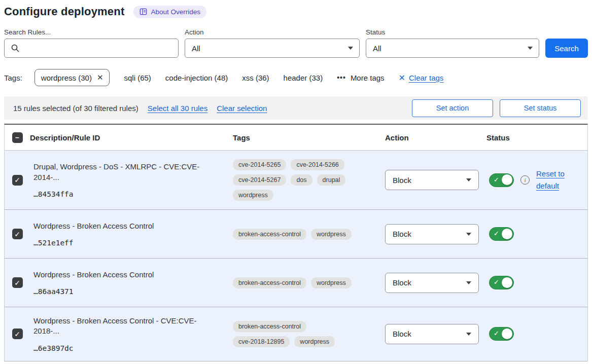 This screenshot has height=364, width=592. Describe the element at coordinates (552, 180) in the screenshot. I see `reset-to-default-link: Reset to default` at that location.